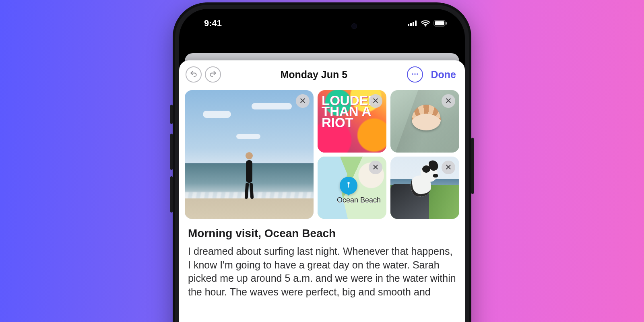 The image size is (644, 322). What do you see at coordinates (171, 194) in the screenshot?
I see `volume-down-button` at bounding box center [171, 194].